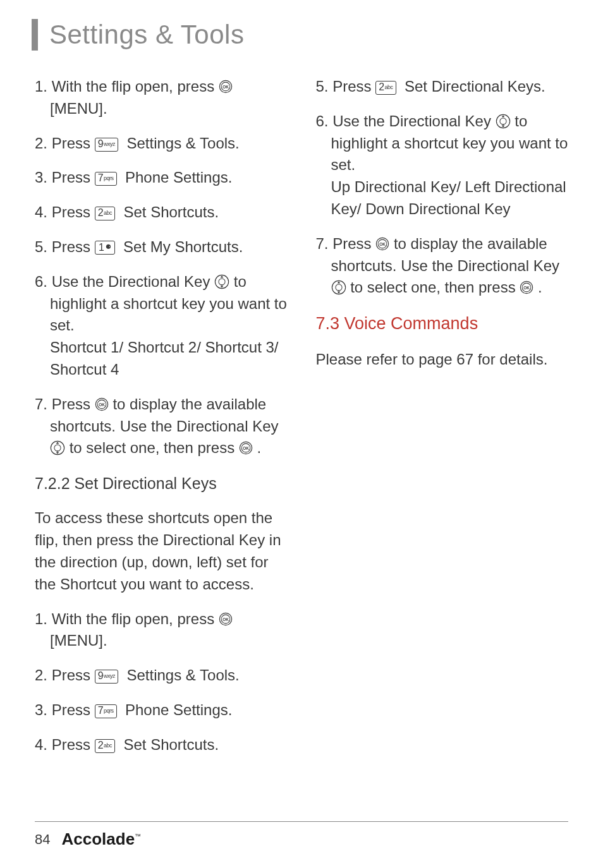 This screenshot has height=868, width=603. What do you see at coordinates (435, 287) in the screenshot?
I see `r-step-7-c: to select one, then press` at bounding box center [435, 287].